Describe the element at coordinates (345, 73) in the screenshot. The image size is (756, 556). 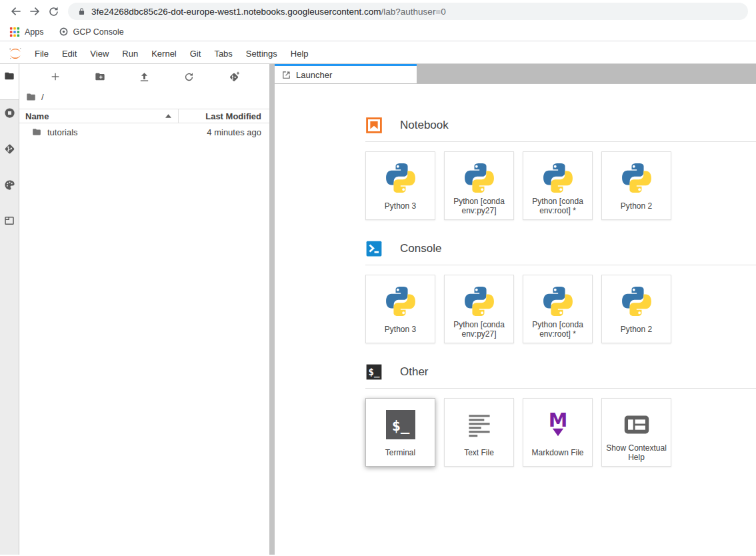
I see `tab-launcher: Launcher` at that location.